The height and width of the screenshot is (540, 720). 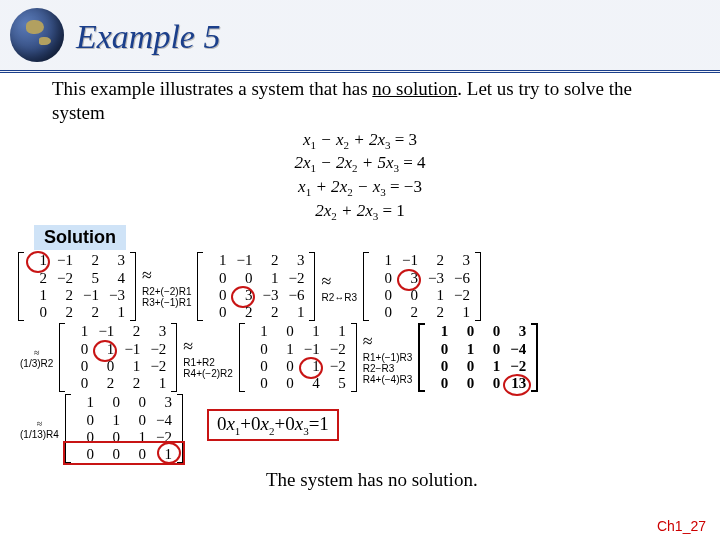 What do you see at coordinates (40, 429) in the screenshot?
I see `approx-sign: ≈(1/13)R4` at bounding box center [40, 429].